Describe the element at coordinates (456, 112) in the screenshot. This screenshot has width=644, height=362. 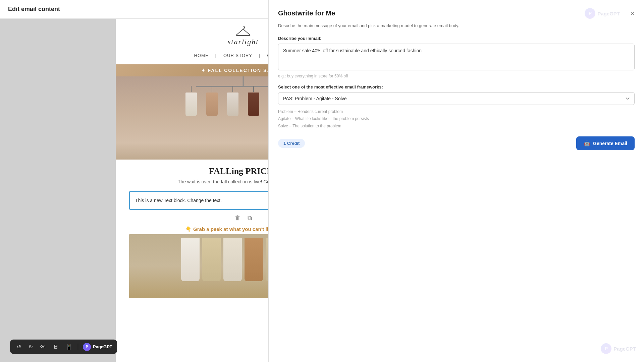
I see `framework-desc-problem: Problem – Reader's current problem` at that location.